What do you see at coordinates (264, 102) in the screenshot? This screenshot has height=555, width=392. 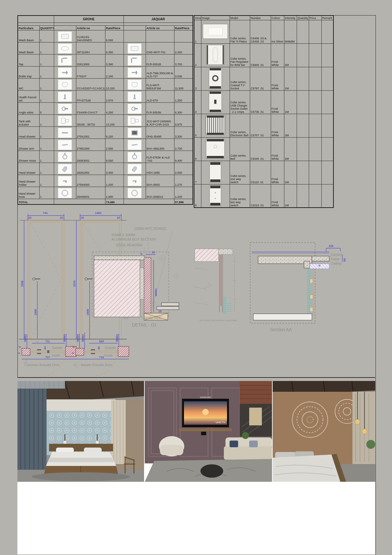 I see `table-row: 4 Cube series, USB Charger Socket Outlet…` at bounding box center [264, 102].